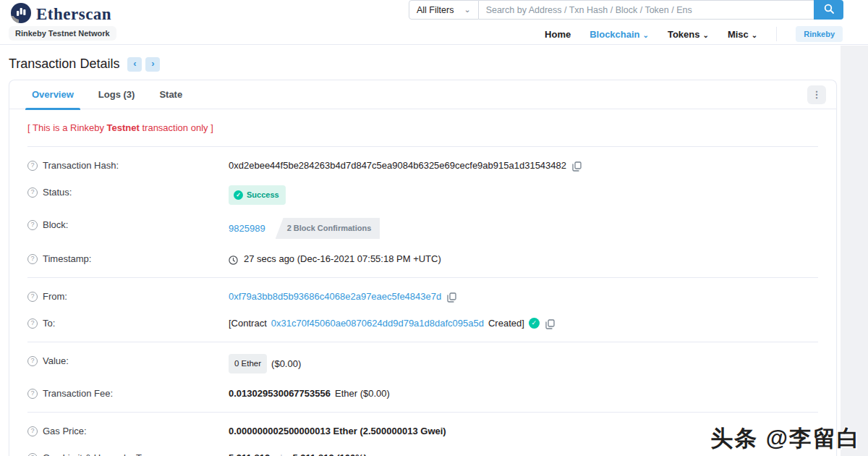 The image size is (868, 456). What do you see at coordinates (689, 35) in the screenshot?
I see `nav-item-tokens: Tokens ⌄` at bounding box center [689, 35].